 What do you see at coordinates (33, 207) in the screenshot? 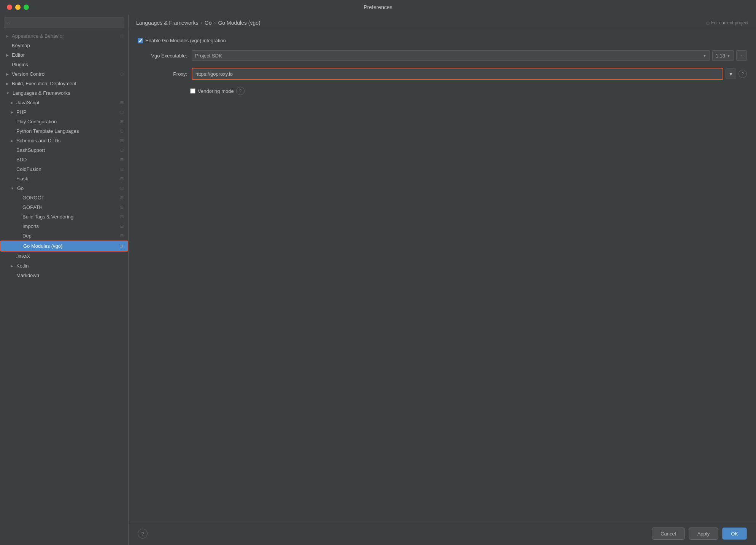
I see `sidebar-item-label: GOPATH` at bounding box center [33, 207].